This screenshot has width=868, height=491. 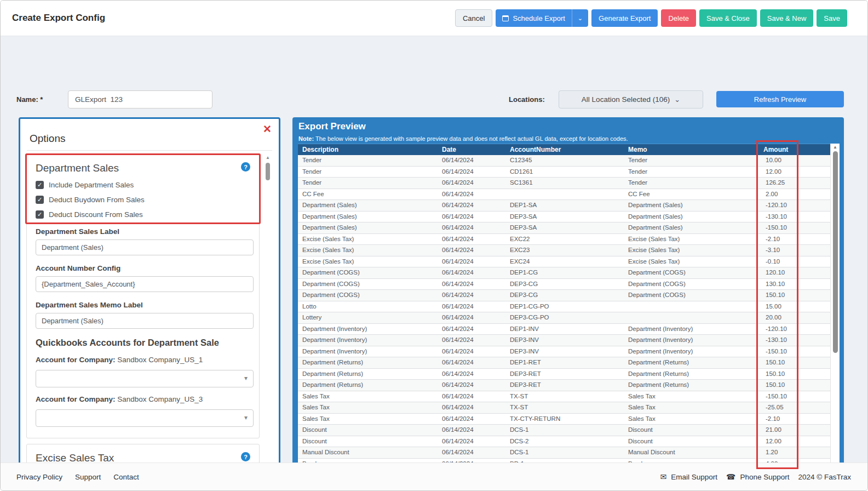 What do you see at coordinates (564, 251) in the screenshot?
I see `table-row: Excise (Sales Tax)06/14/2024EXC23Excise …` at bounding box center [564, 251].